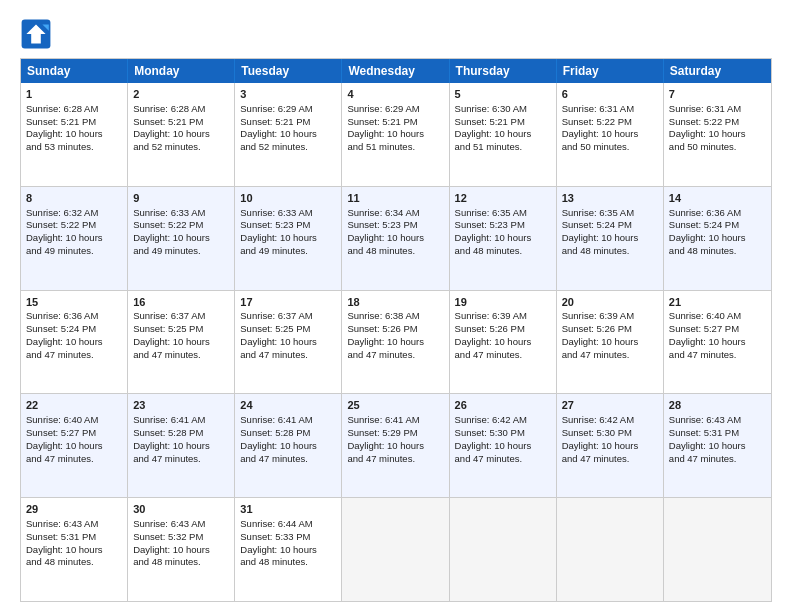 The image size is (792, 612). What do you see at coordinates (38, 34) in the screenshot?
I see `logo` at bounding box center [38, 34].